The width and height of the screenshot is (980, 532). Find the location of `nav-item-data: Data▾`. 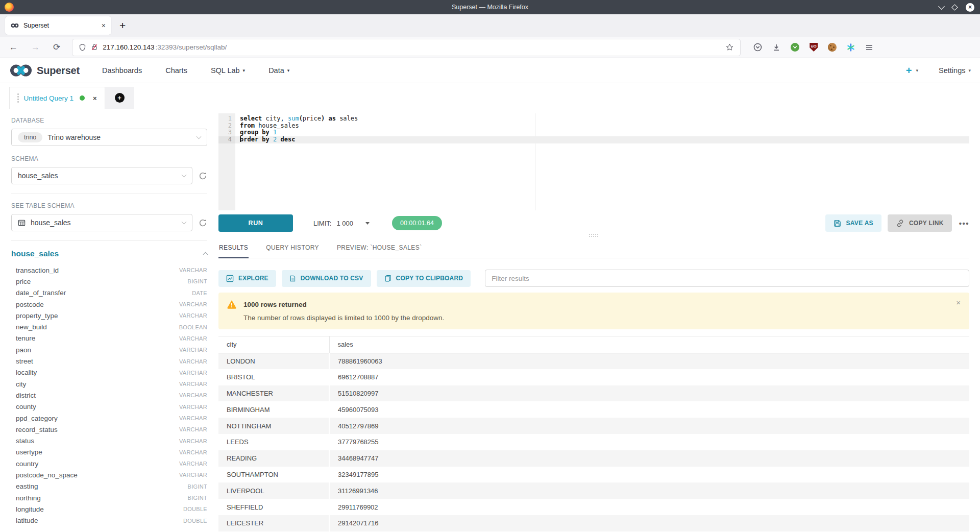

nav-item-data: Data▾ is located at coordinates (279, 70).